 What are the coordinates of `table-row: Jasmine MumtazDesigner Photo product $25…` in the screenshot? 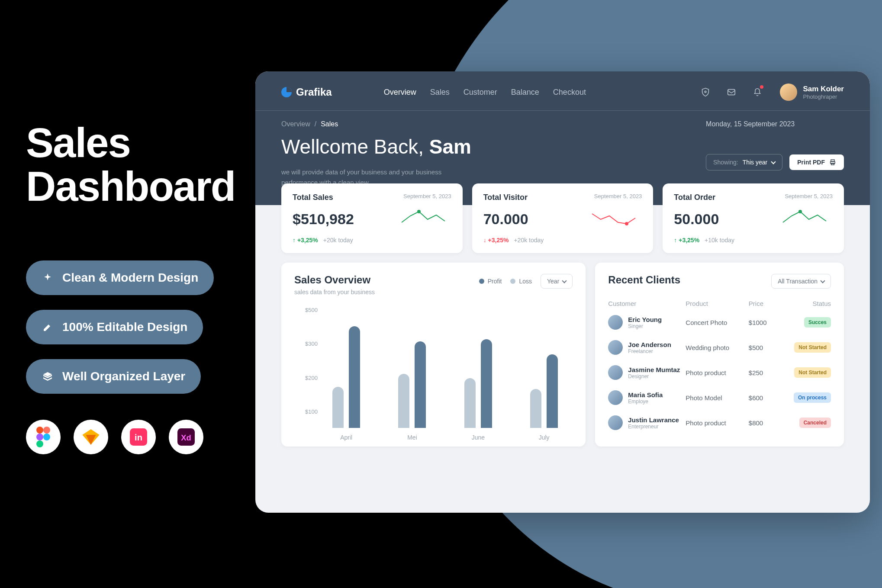 It's located at (719, 373).